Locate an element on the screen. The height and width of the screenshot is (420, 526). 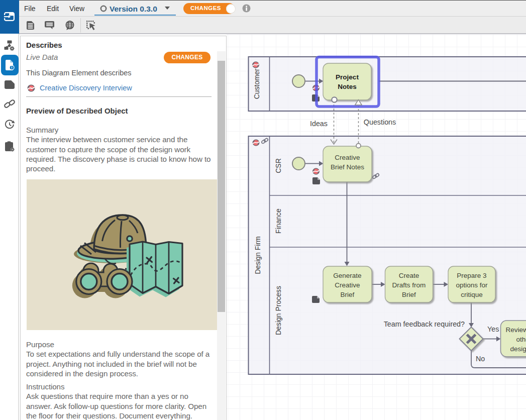
svg-text: critique is located at coordinates (472, 294).